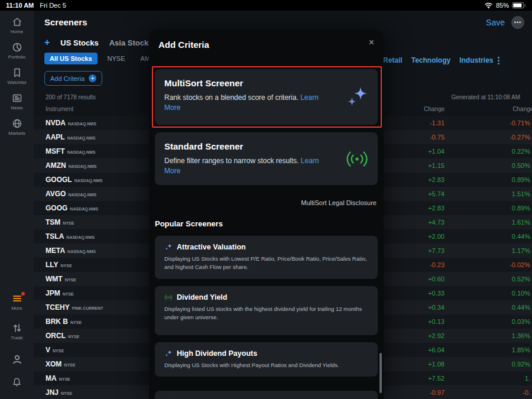 This screenshot has width=532, height=399. I want to click on change-value: +1.15, so click(436, 166).